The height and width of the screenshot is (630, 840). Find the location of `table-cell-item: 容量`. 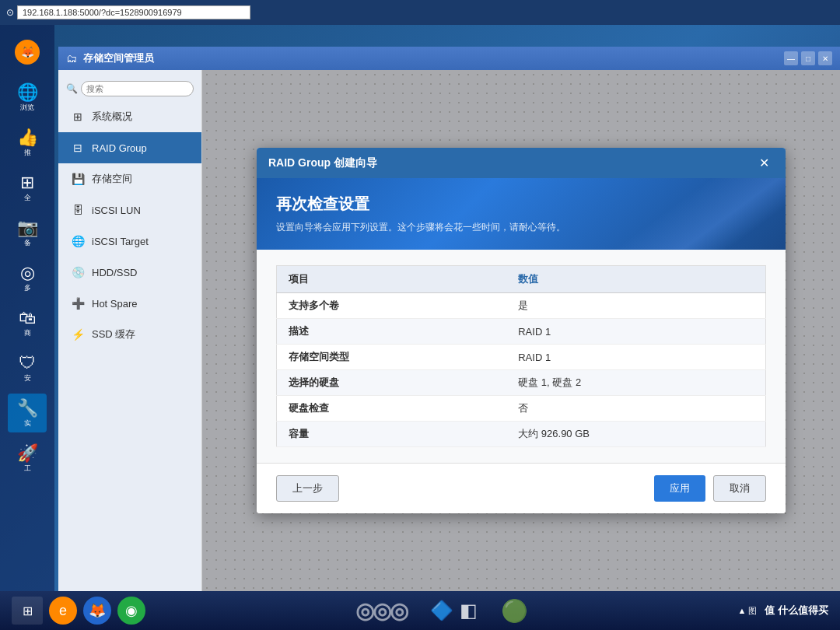

table-cell-item: 容量 is located at coordinates (392, 434).